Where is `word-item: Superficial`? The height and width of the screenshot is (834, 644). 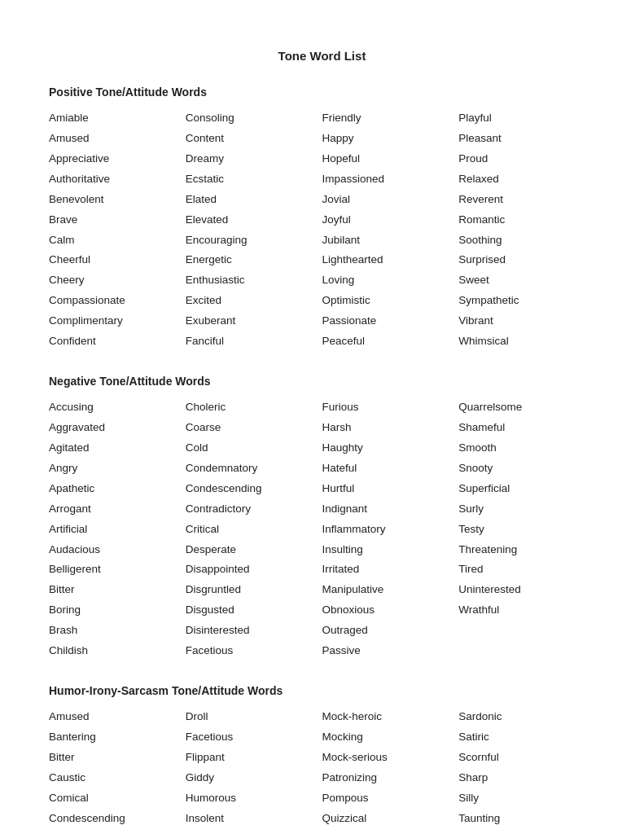
word-item: Superficial is located at coordinates (527, 489).